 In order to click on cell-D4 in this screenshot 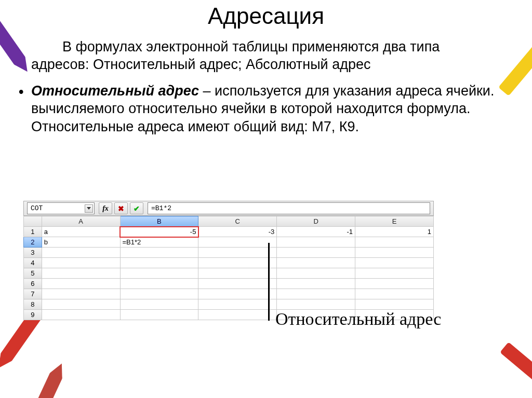, I will do `click(316, 263)`.